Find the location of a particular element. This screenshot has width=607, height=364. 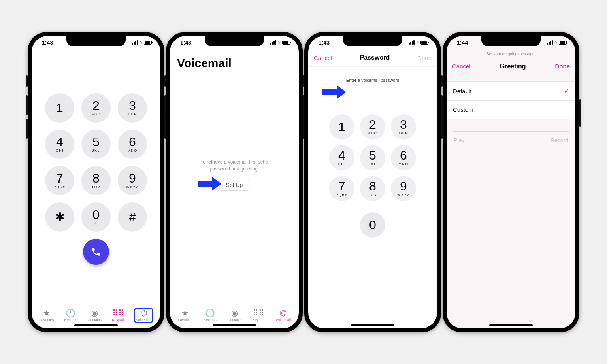

voicemail-title: Voicemail is located at coordinates (234, 60).